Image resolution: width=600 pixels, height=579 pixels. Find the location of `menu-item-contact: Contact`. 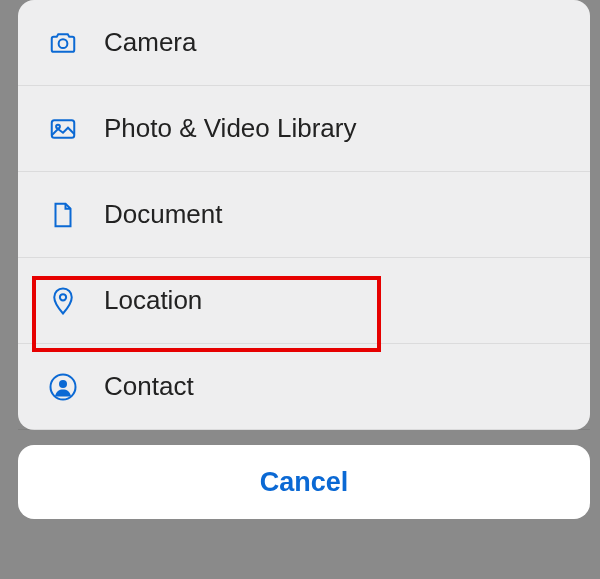

menu-item-contact: Contact is located at coordinates (304, 387).